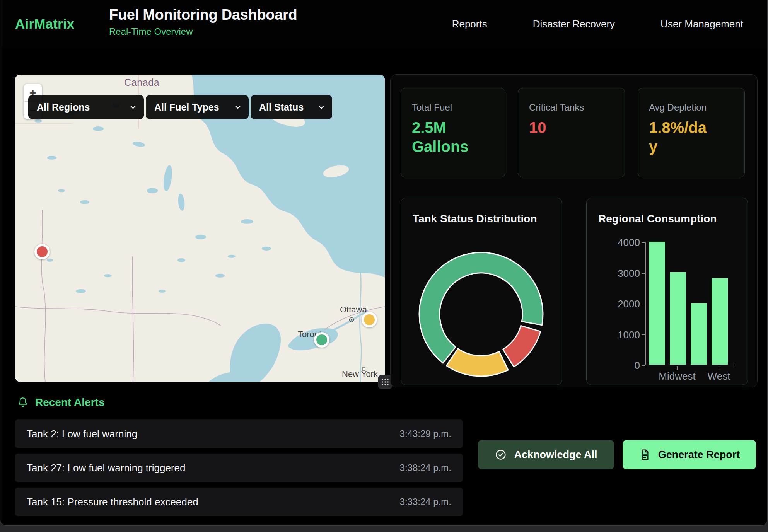 The image size is (768, 532). Describe the element at coordinates (699, 455) in the screenshot. I see `generate-report-label: Generate Report` at that location.